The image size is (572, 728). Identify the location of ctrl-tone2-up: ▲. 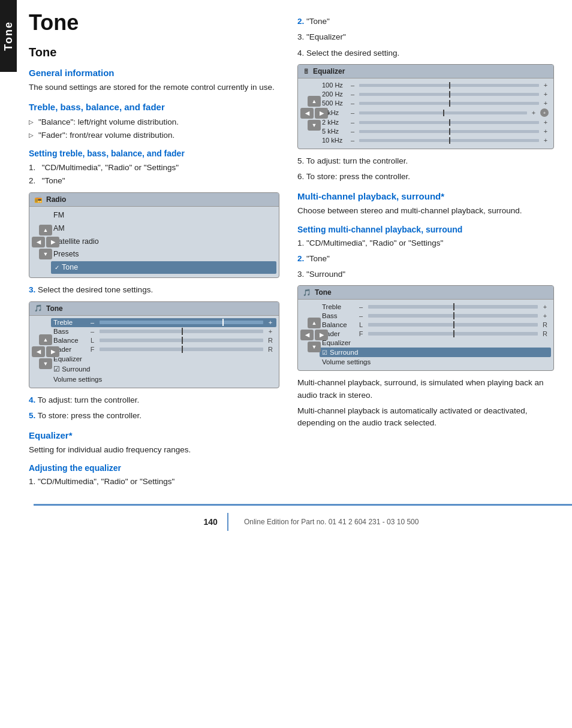
(314, 323).